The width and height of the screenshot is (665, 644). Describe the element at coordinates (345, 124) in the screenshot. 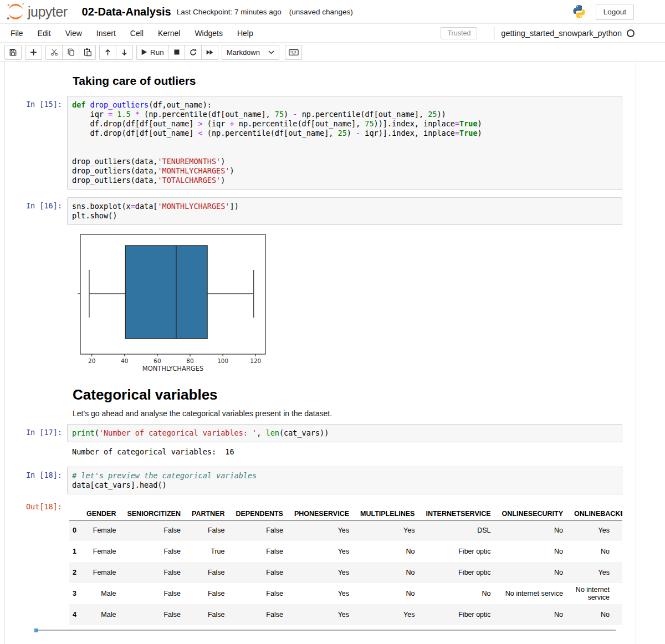

I see `code-line: df.drop(df[df[out_name] > (iqr + np.perc…` at that location.